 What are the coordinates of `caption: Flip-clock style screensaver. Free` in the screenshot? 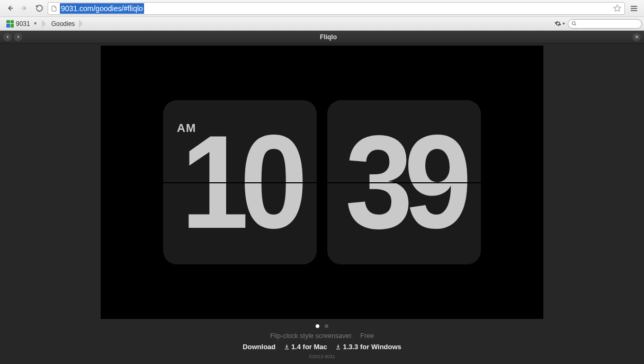 It's located at (322, 336).